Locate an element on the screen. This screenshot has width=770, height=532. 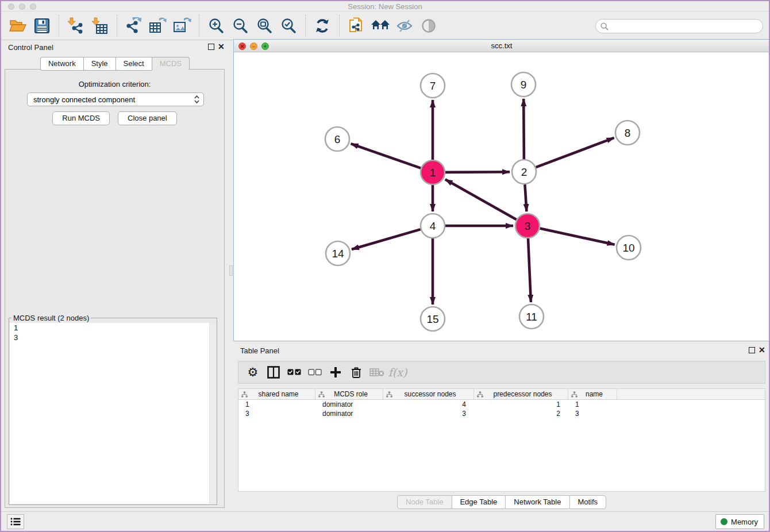
delete-row-button is located at coordinates (356, 372).